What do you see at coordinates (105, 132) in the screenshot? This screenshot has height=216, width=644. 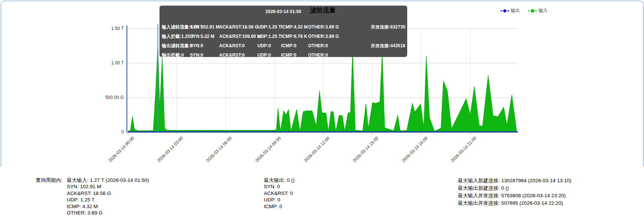 I see `y-axis-label: 0` at bounding box center [105, 132].